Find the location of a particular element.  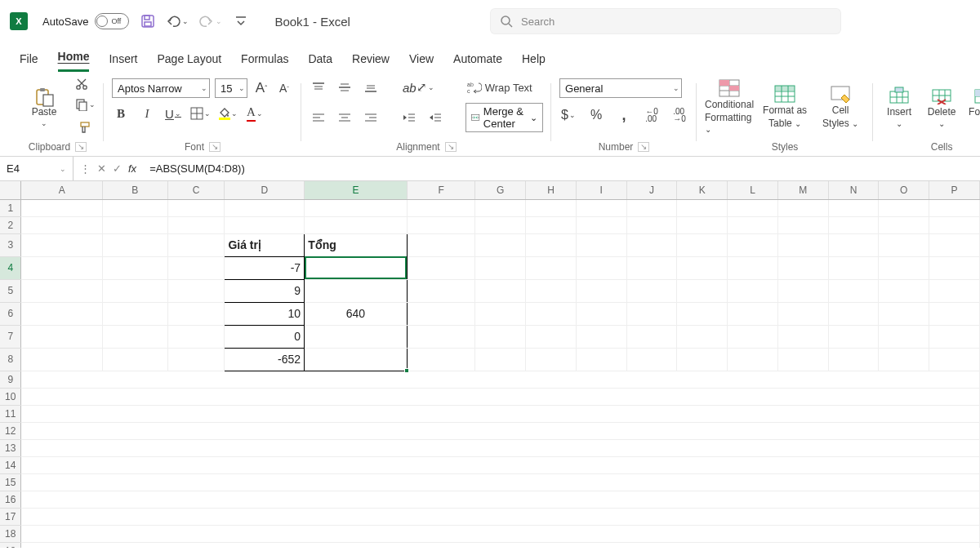

select-all-corner is located at coordinates (11, 190).